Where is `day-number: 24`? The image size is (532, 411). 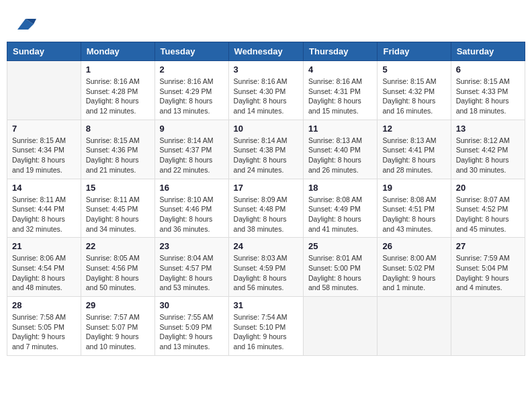 day-number: 24 is located at coordinates (266, 246).